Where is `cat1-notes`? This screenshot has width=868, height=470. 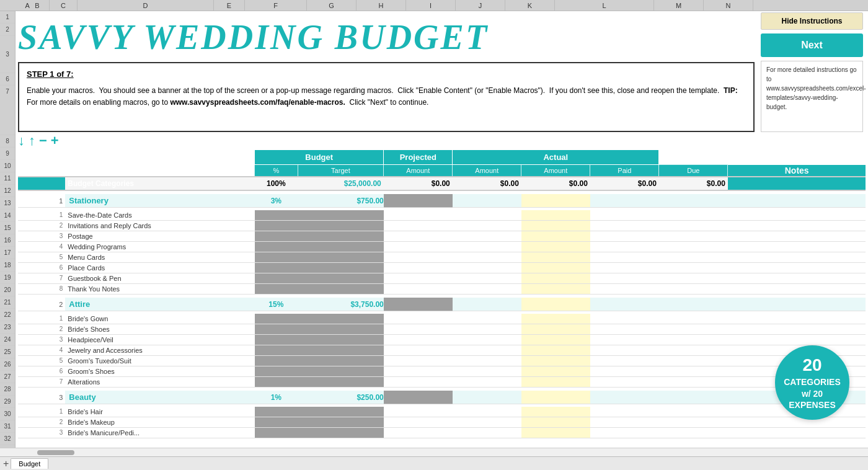
cat1-notes is located at coordinates (797, 201).